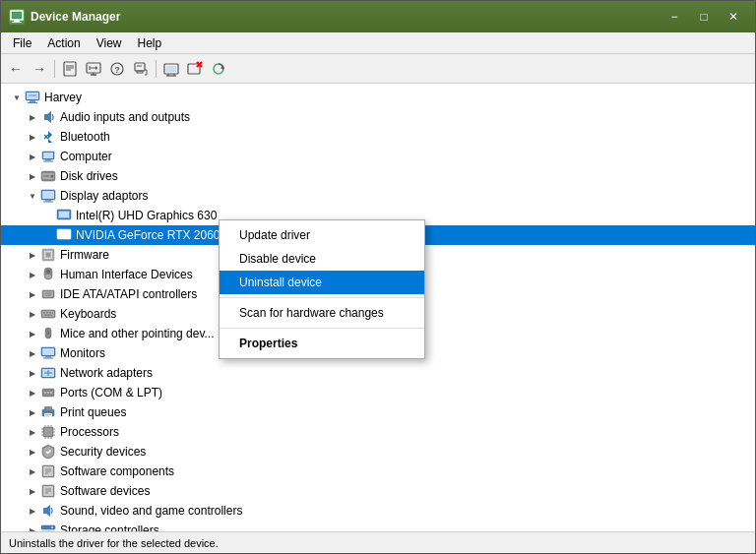 The height and width of the screenshot is (554, 756). Describe the element at coordinates (17, 97) in the screenshot. I see `expand-root: ▼` at that location.